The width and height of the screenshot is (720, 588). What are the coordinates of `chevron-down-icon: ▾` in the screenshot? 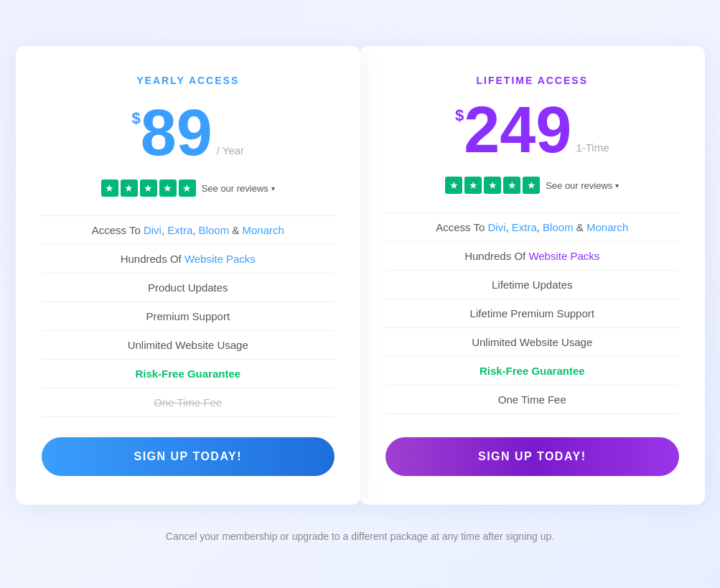 It's located at (273, 188).